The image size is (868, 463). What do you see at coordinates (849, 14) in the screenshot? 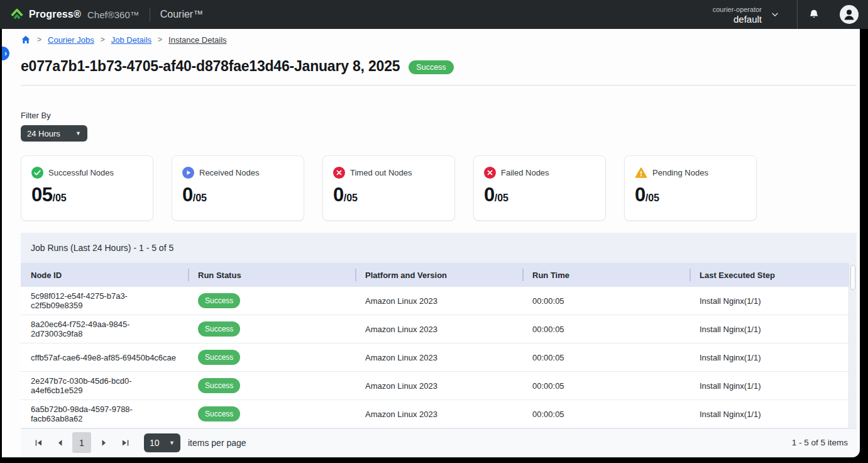
I see `avatar-icon` at bounding box center [849, 14].